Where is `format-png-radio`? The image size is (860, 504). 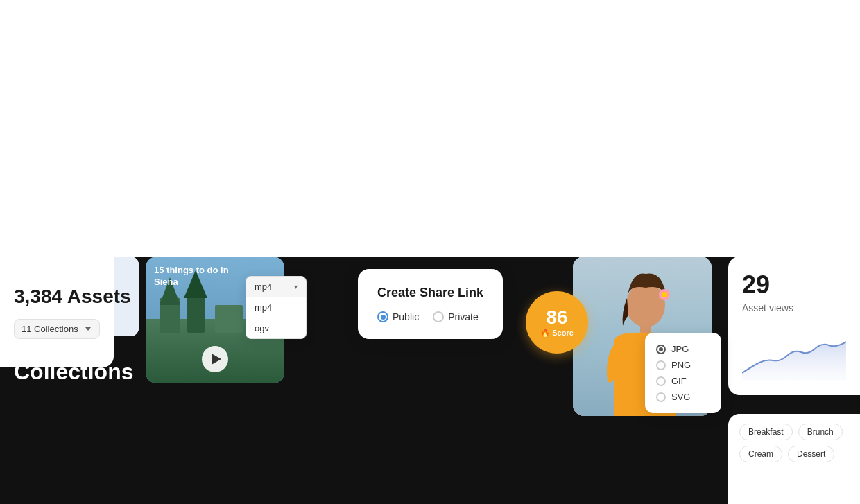 format-png-radio is located at coordinates (661, 365).